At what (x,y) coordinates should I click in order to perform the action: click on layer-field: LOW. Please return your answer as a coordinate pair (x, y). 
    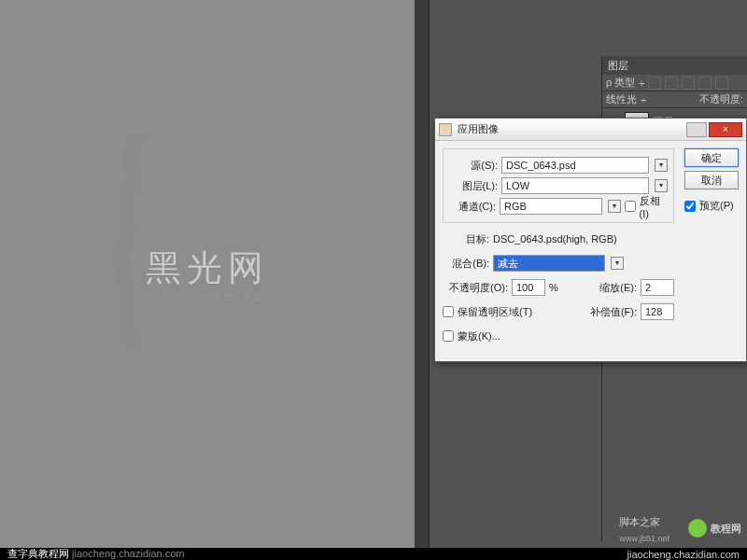
    Looking at the image, I should click on (575, 186).